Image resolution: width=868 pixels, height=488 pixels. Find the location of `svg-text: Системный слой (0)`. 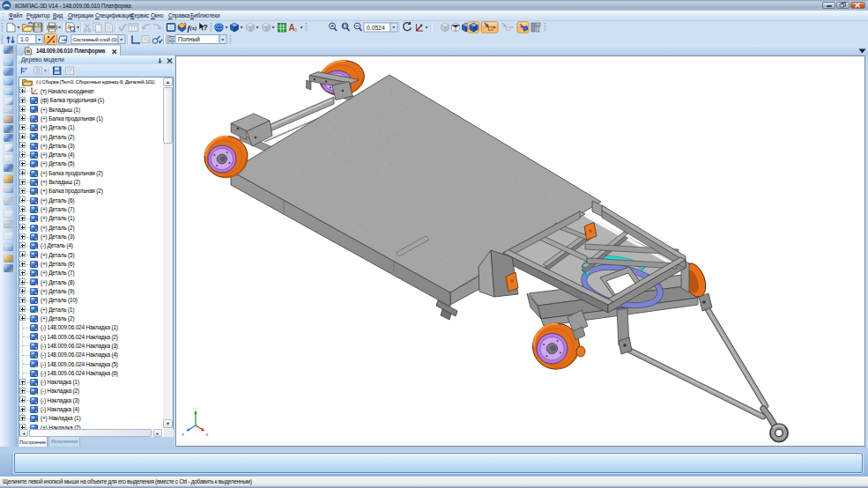

svg-text: Системный слой (0) is located at coordinates (95, 40).